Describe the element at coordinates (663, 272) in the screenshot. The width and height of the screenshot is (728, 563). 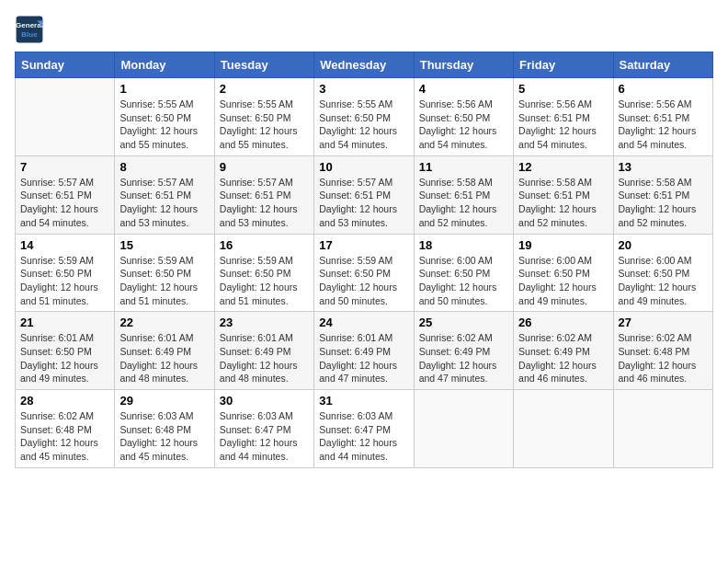
I see `calendar-cell: 20Sunrise: 6:00 AM Sunset: 6:50 PM Dayli…` at that location.